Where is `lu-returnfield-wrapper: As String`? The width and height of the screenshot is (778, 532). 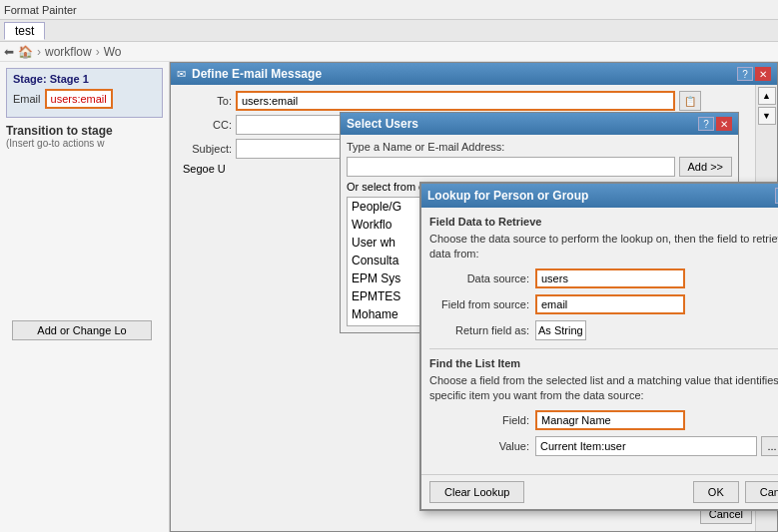 lu-returnfield-wrapper: As String is located at coordinates (657, 330).